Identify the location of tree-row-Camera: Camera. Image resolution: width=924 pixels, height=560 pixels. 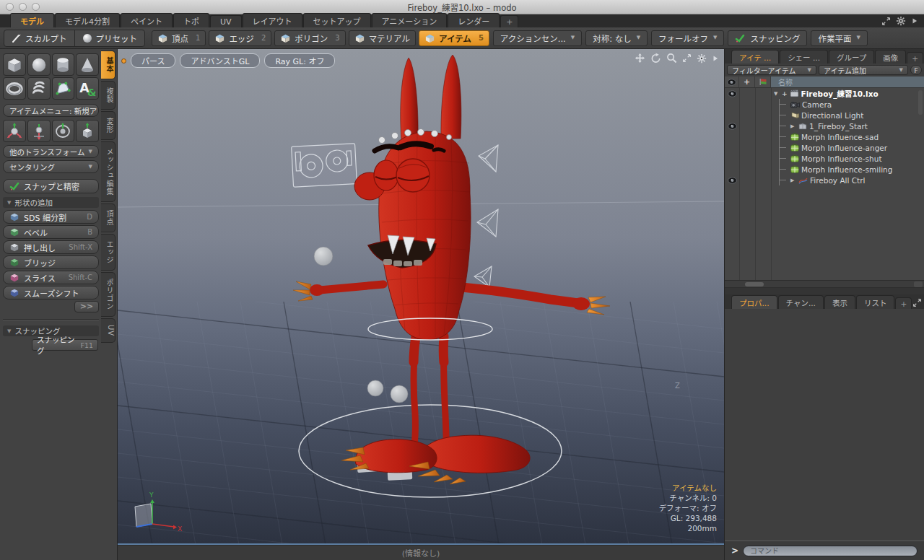
(824, 104).